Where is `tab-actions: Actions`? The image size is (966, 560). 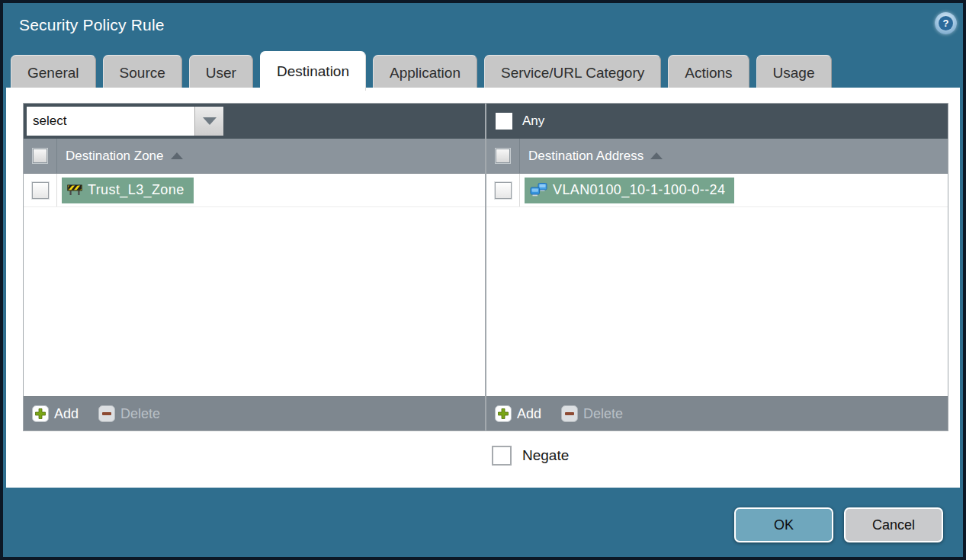
tab-actions: Actions is located at coordinates (708, 73).